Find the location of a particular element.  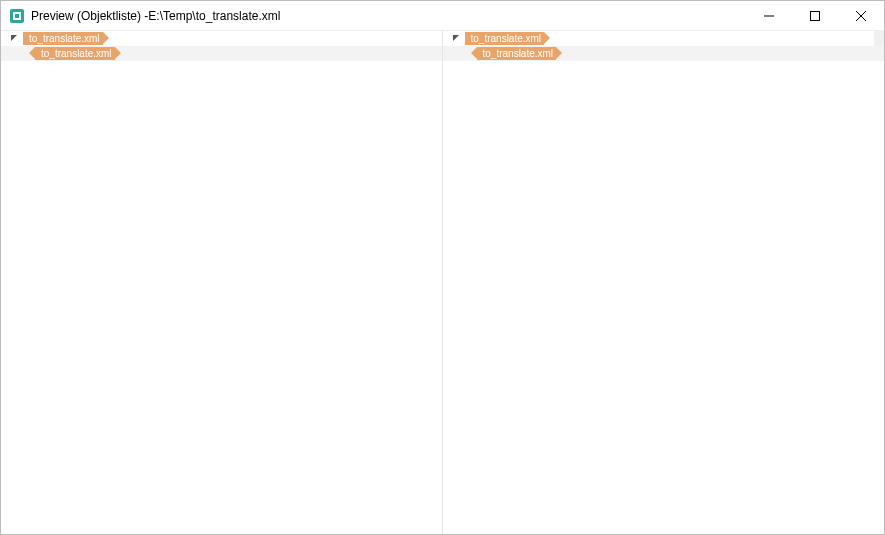

left-tree: to_translate.xml to_translate.xml is located at coordinates (222, 46).